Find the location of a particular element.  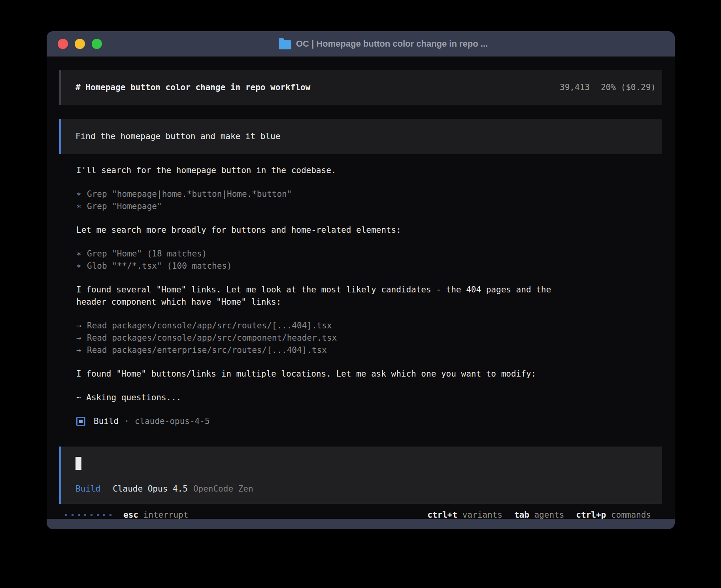

commands-hint: ctrl+p commands is located at coordinates (613, 514).